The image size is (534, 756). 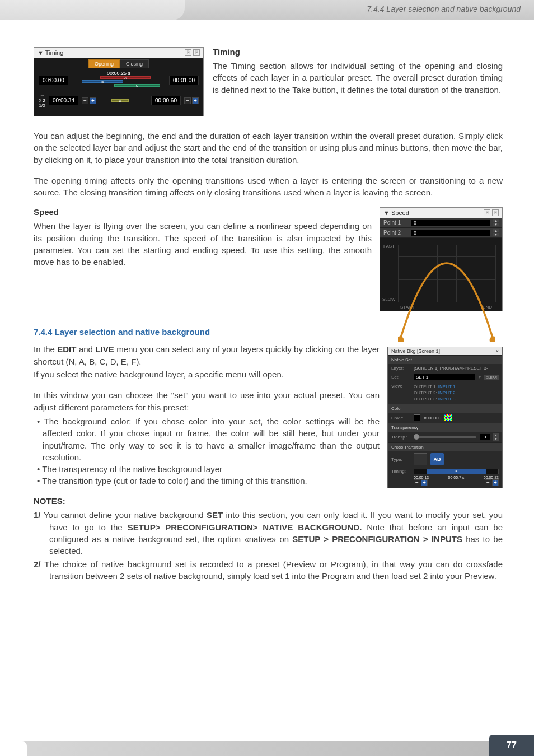 What do you see at coordinates (268, 187) in the screenshot?
I see `timing-para-3: The opening timing affects only the open…` at bounding box center [268, 187].